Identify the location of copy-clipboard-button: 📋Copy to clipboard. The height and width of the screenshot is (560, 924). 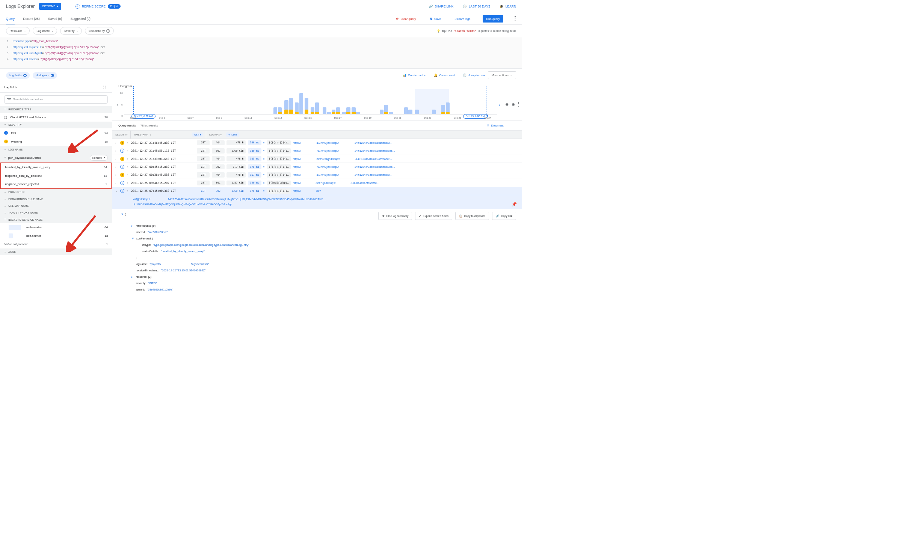
(473, 216).